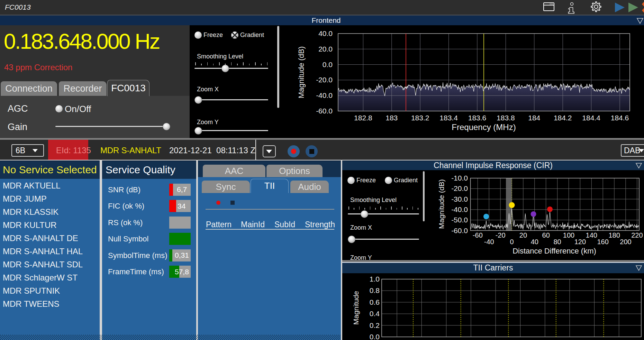 The width and height of the screenshot is (644, 340). What do you see at coordinates (535, 242) in the screenshot?
I see `svg-text: 40` at bounding box center [535, 242].